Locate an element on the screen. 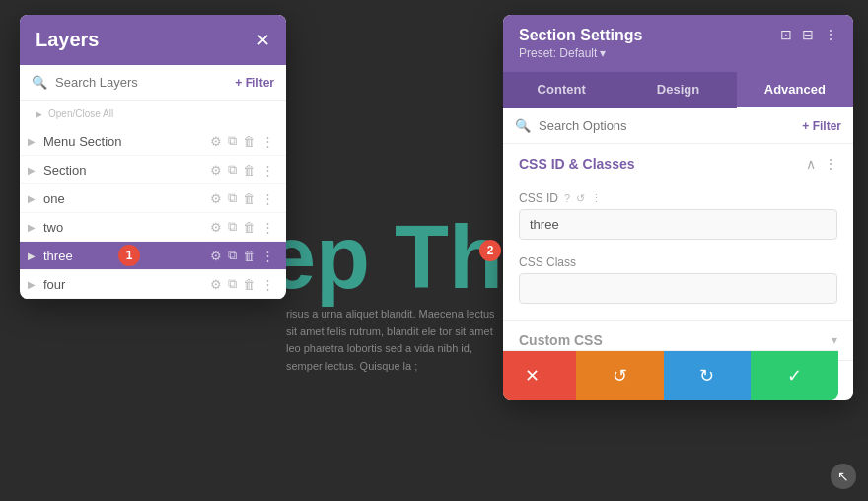 The height and width of the screenshot is (501, 868). layer-item-one: ▶ one ⚙ ⧉ 🗑 ⋮ is located at coordinates (153, 199).